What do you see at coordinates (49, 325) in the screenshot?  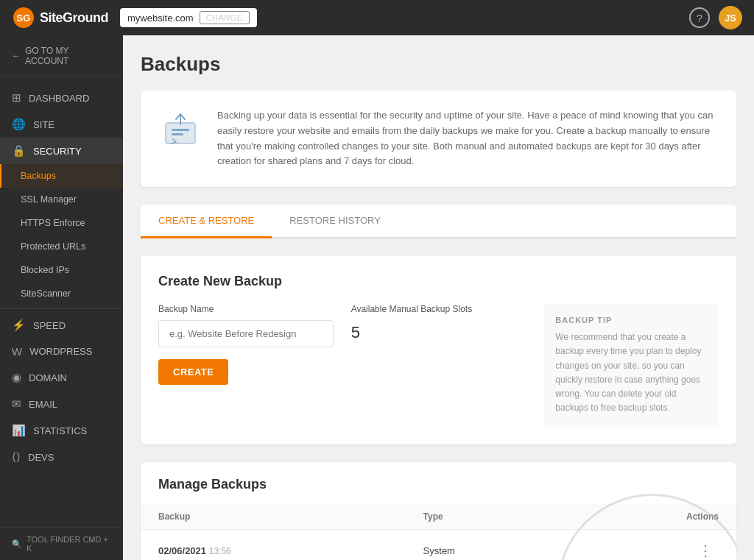 I see `sidebar-item-label: SPEED` at bounding box center [49, 325].